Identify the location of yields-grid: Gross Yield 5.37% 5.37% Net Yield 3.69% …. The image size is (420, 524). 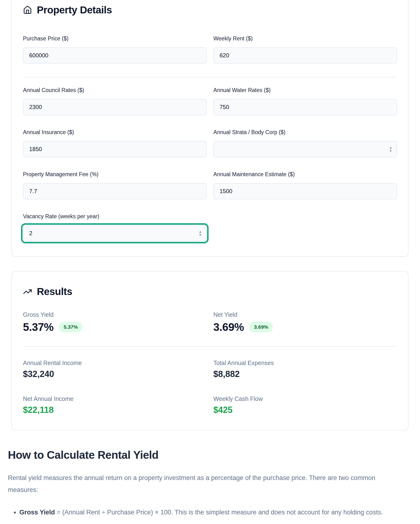
(210, 322).